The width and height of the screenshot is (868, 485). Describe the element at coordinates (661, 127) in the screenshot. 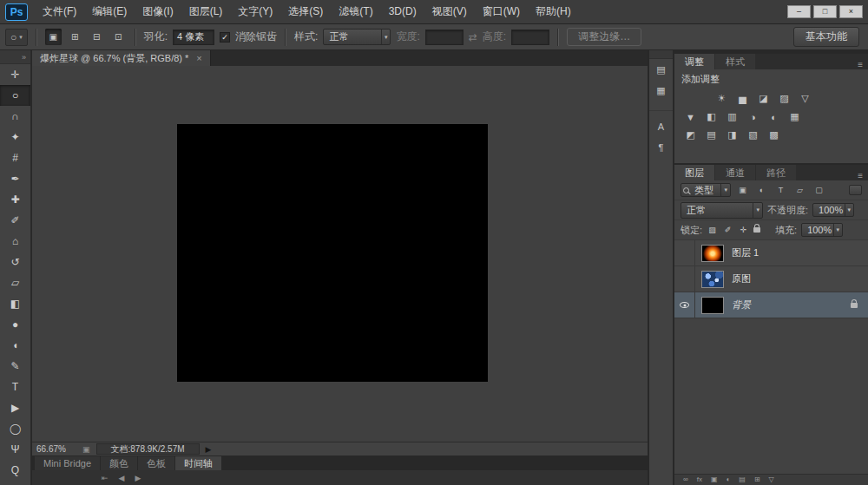

I see `character-panel-button: A` at that location.